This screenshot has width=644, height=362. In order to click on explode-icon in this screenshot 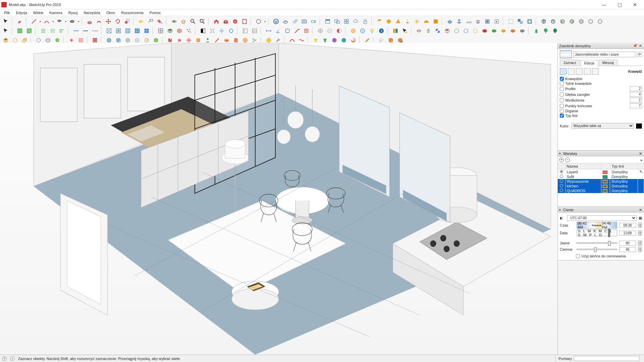, I will do `click(212, 31)`.